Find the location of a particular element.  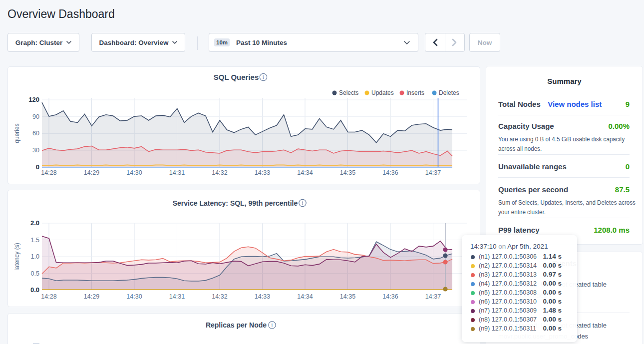

svg-text: 0.5 is located at coordinates (35, 274).